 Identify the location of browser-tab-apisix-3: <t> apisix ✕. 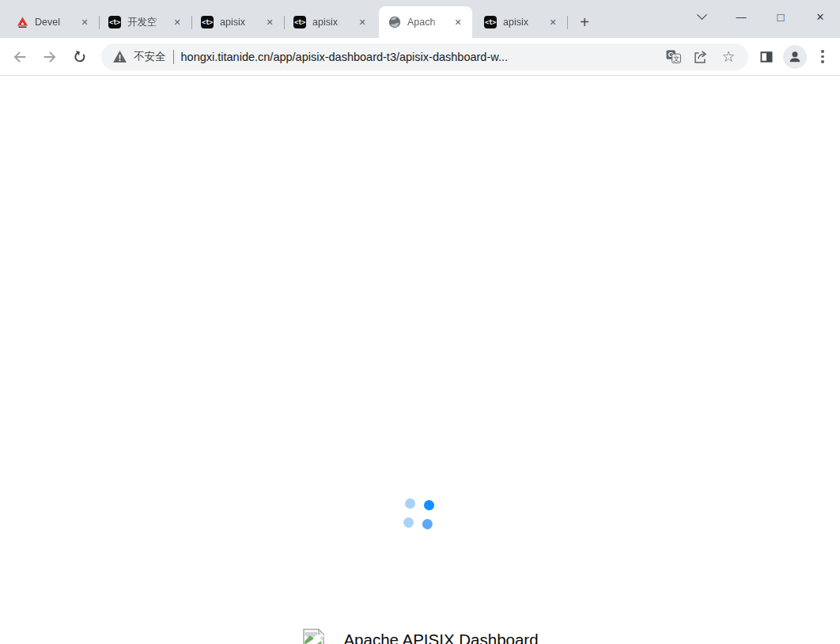
(520, 22).